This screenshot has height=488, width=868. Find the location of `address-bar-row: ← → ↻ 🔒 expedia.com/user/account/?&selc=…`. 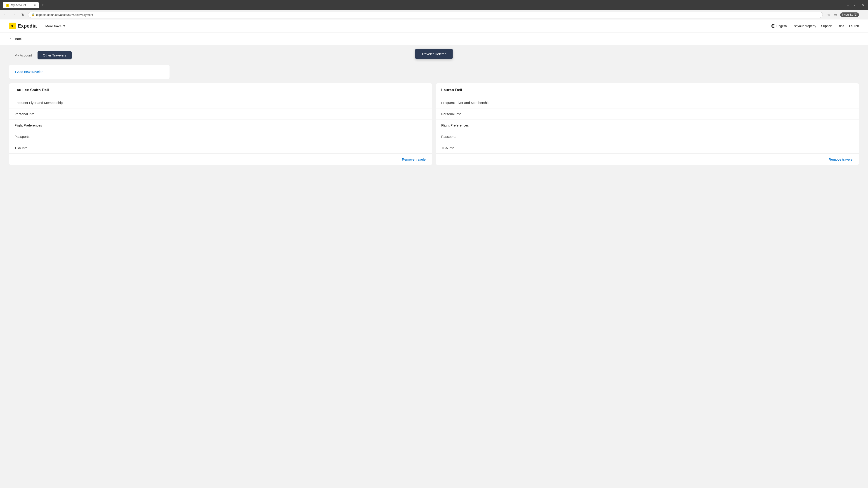

address-bar-row: ← → ↻ 🔒 expedia.com/user/account/?&selc=… is located at coordinates (434, 15).